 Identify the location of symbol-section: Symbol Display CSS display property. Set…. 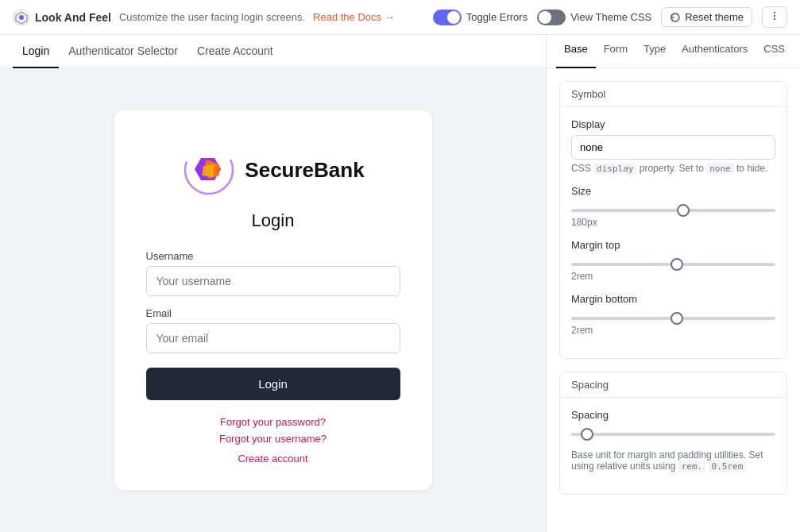
(674, 220).